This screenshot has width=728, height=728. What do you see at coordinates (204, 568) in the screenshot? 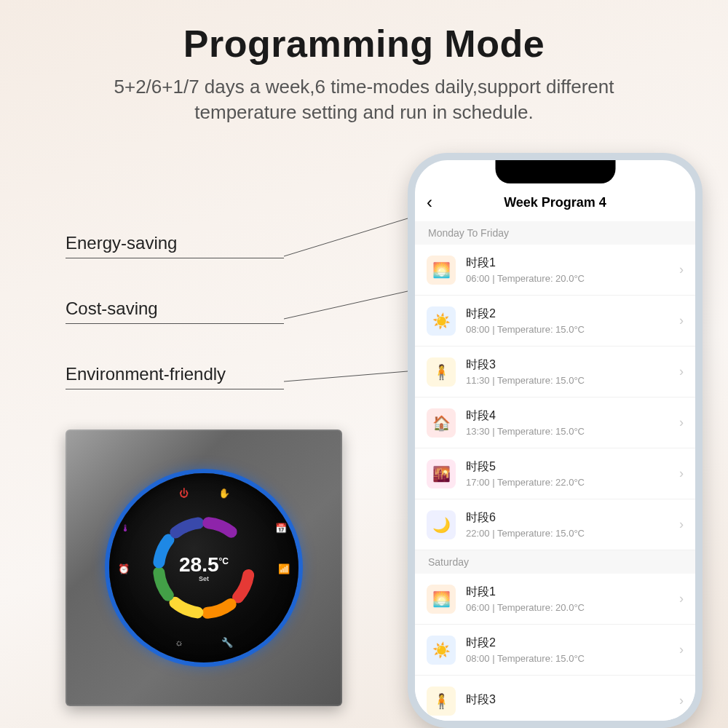
I see `thermostat-dial: 28.5°C Set ⏻ ✋ 🌡 📅 ⏰ 📶 ☼ 🔧` at bounding box center [204, 568].